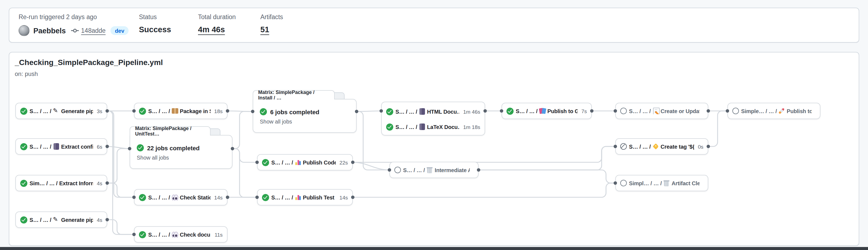 The width and height of the screenshot is (868, 250). What do you see at coordinates (73, 25) in the screenshot?
I see `run-trigger-column: Re-run triggered 2 days ago Paebbels 148…` at bounding box center [73, 25].